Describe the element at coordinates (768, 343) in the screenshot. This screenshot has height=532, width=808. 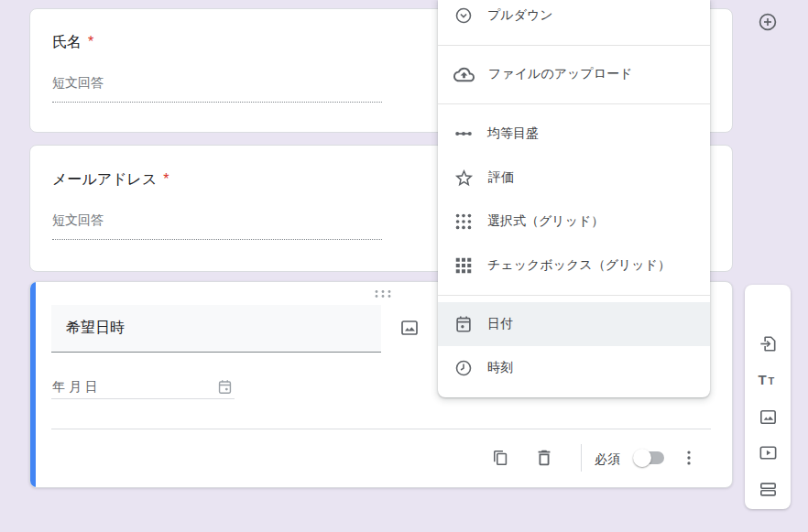
I see `import-questions-button` at that location.